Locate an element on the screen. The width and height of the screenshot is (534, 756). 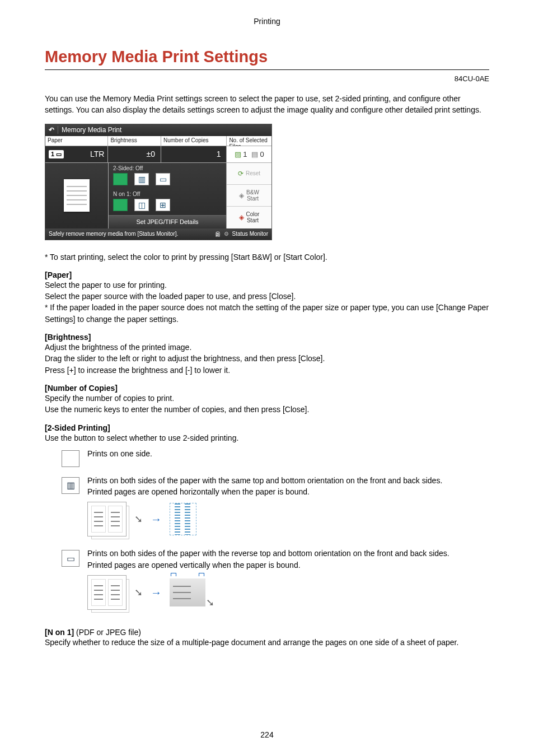
val-brightness: ±0 is located at coordinates (134, 155).